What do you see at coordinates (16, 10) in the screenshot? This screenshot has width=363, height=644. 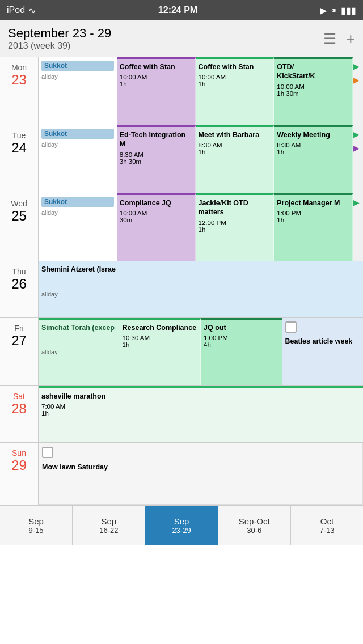 I see `carrier-label: iPod` at bounding box center [16, 10].